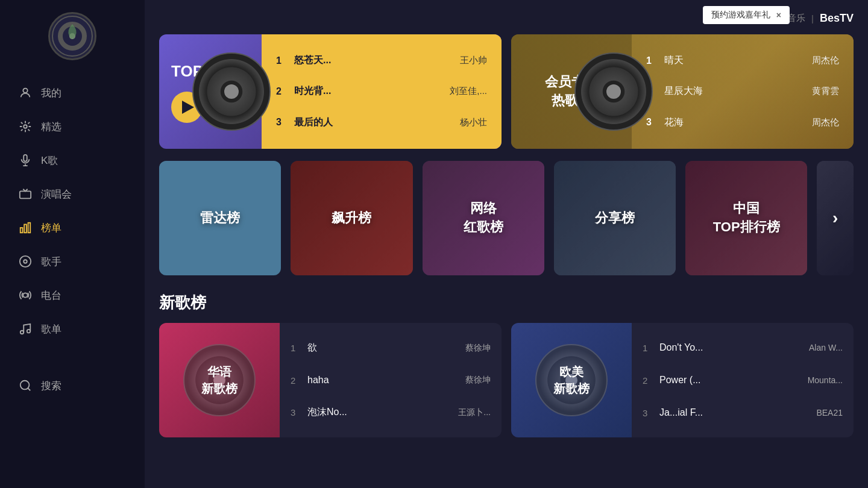 The width and height of the screenshot is (868, 488). What do you see at coordinates (51, 127) in the screenshot?
I see `sidebar-item-featured-label: 精选` at bounding box center [51, 127].